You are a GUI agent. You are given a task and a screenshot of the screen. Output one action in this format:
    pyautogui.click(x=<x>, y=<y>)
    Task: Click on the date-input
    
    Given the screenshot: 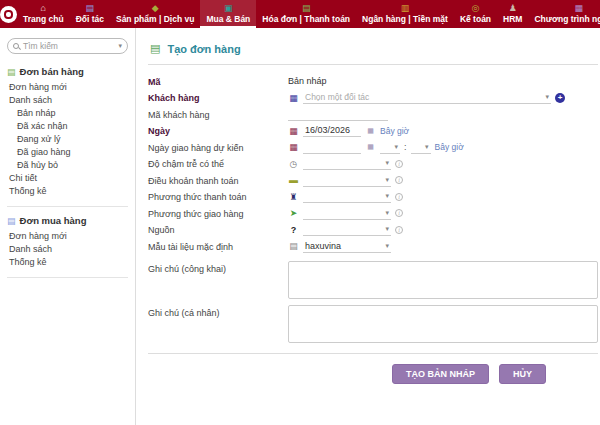 What is the action you would take?
    pyautogui.click(x=332, y=130)
    